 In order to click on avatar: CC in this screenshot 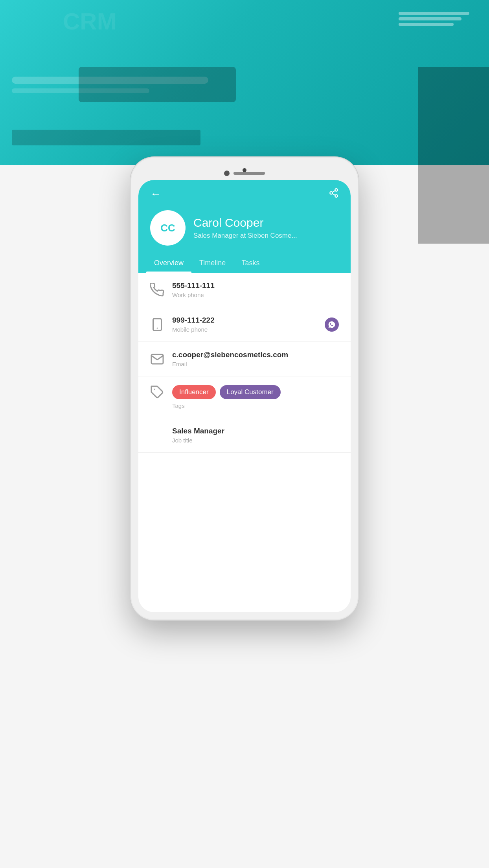, I will do `click(168, 228)`.